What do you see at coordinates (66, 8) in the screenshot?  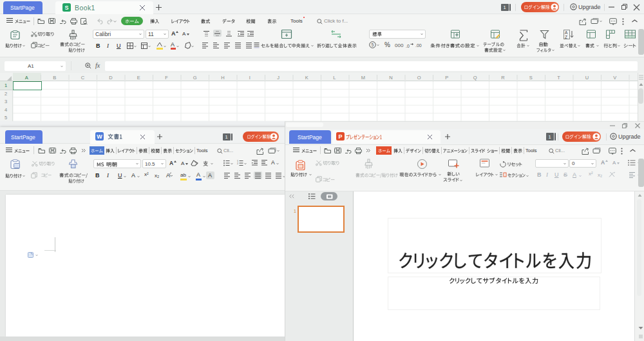 I see `svg-text: S` at bounding box center [66, 8].